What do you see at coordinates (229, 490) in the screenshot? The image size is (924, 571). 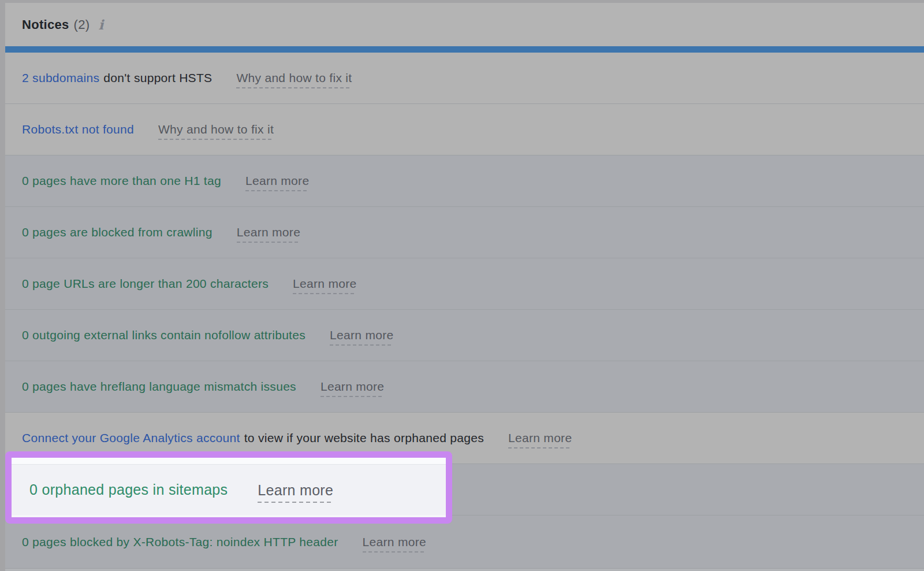 I see `highlighted-orphaned-sitemaps-row: 0 orphaned pages in sitemaps Learn more` at bounding box center [229, 490].